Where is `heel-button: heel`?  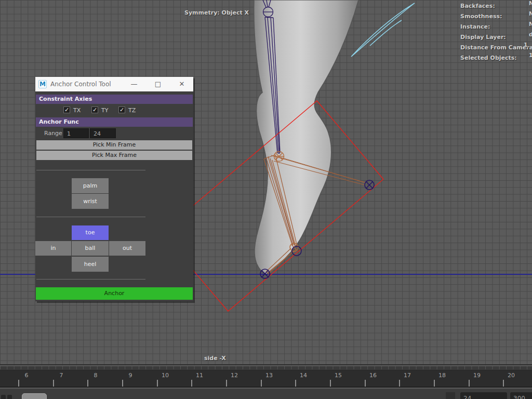
heel-button: heel is located at coordinates (90, 264).